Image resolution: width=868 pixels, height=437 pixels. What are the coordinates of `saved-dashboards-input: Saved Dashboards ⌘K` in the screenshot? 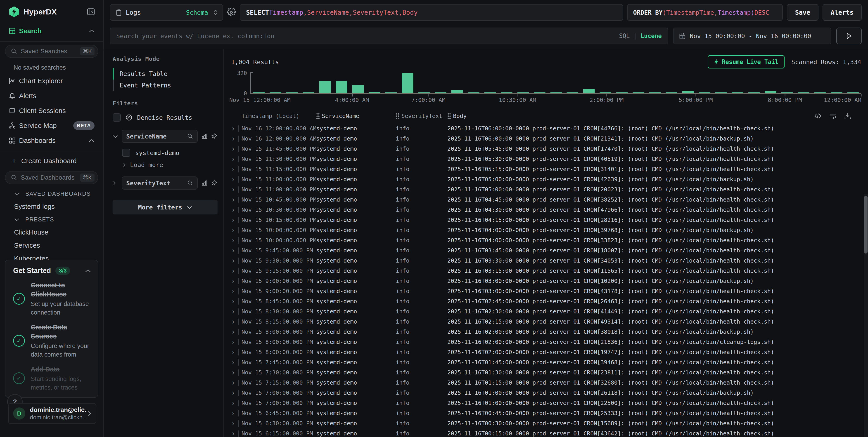 It's located at (52, 178).